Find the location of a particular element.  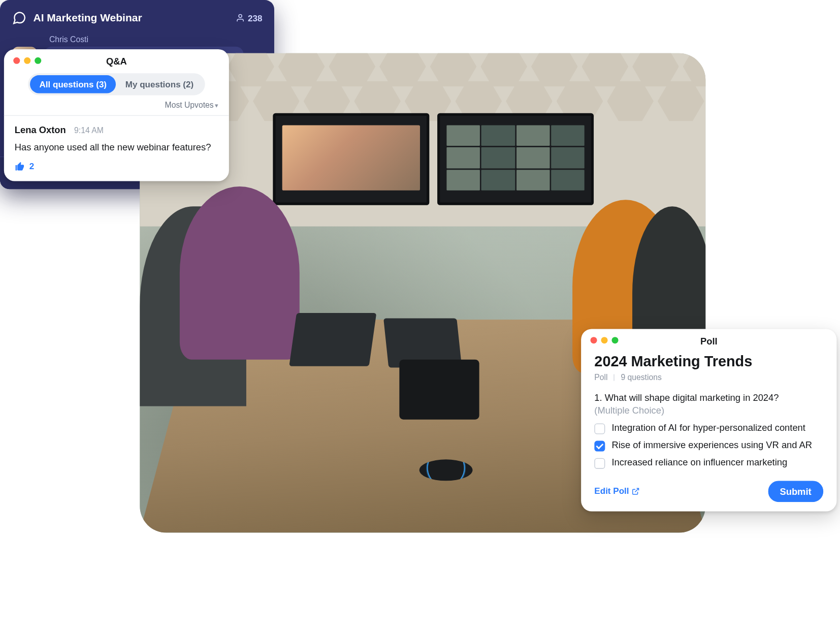

like-button: 2 is located at coordinates (117, 167).